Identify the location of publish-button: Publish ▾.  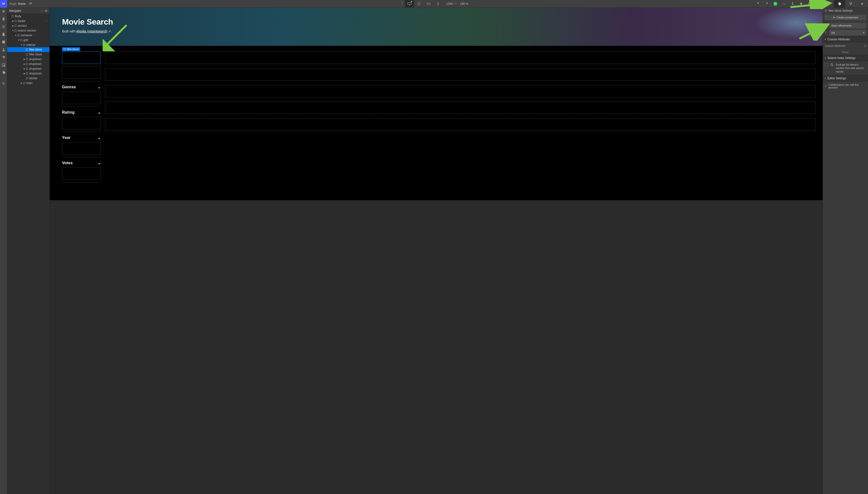
(814, 4).